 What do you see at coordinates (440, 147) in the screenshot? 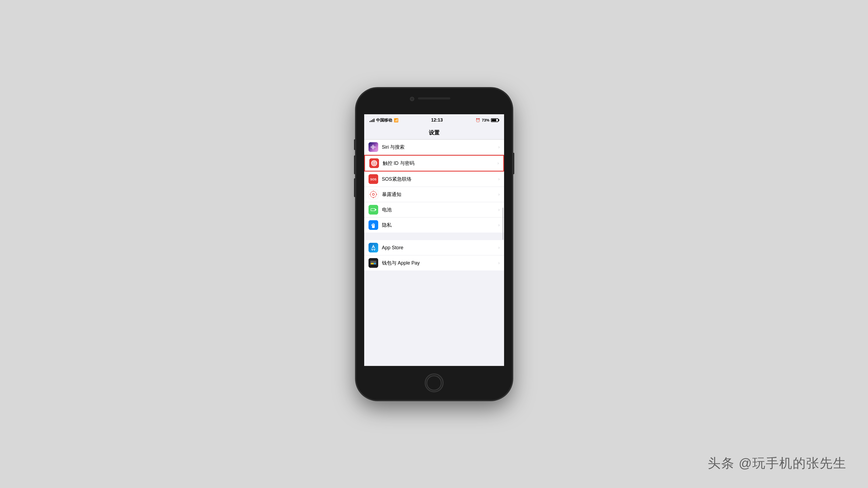
I see `siri-label: Siri 与搜索` at bounding box center [440, 147].